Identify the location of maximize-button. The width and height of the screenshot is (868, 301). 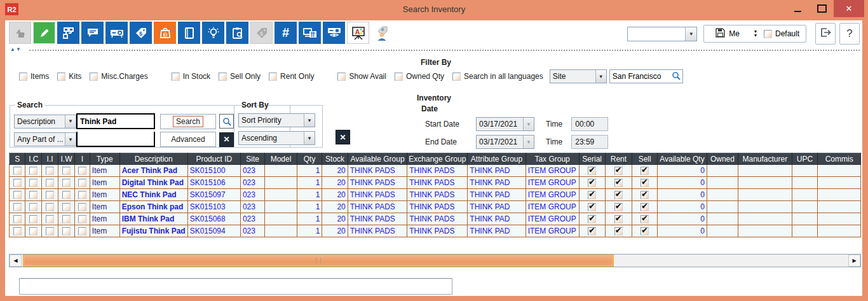
(822, 9).